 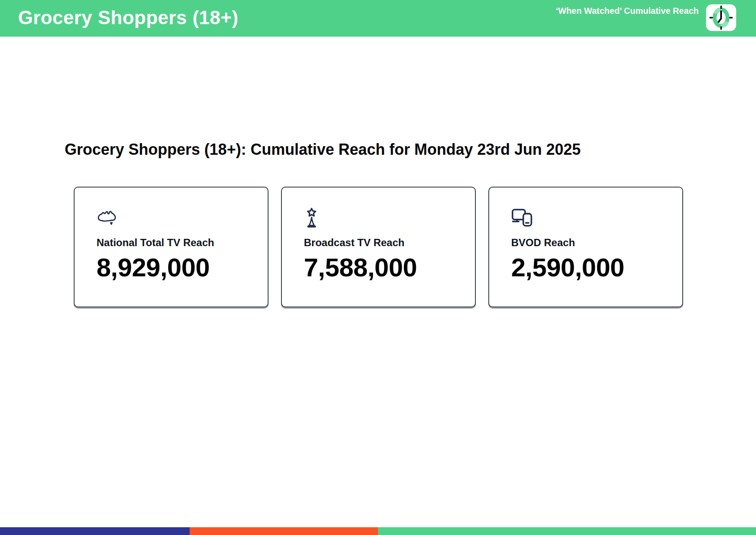 What do you see at coordinates (378, 18) in the screenshot?
I see `app-header: Grocery Shoppers (18+) ‘When Watched’ Cu…` at bounding box center [378, 18].